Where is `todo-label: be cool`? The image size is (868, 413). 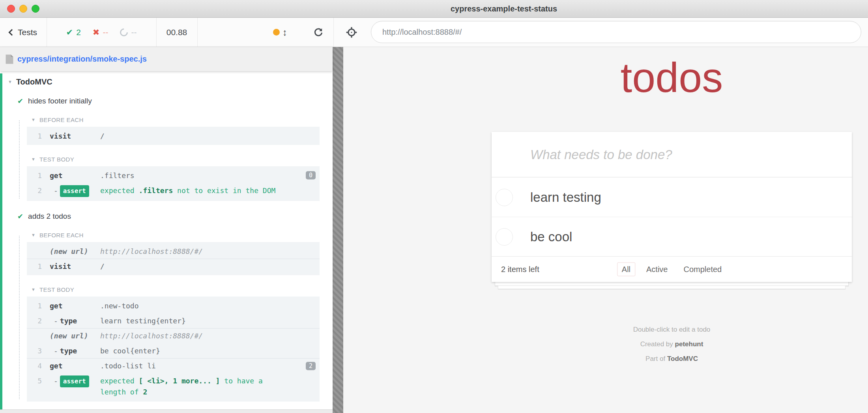 todo-label: be cool is located at coordinates (551, 237).